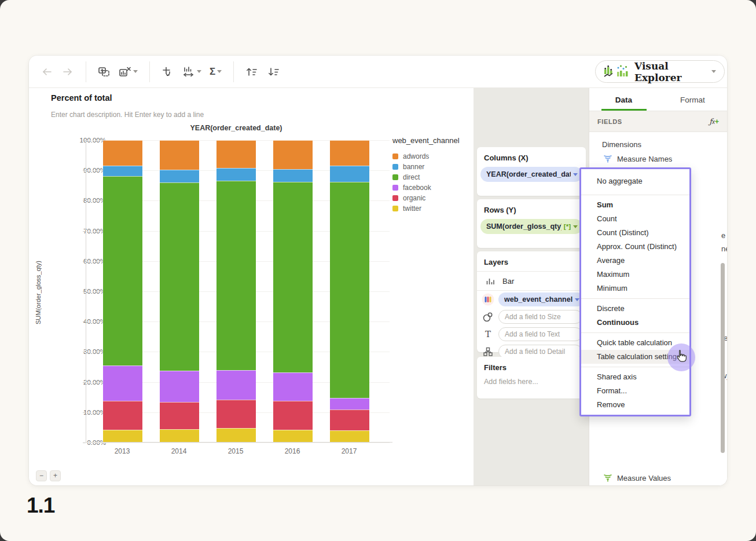  What do you see at coordinates (488, 299) in the screenshot?
I see `color-icon` at bounding box center [488, 299].